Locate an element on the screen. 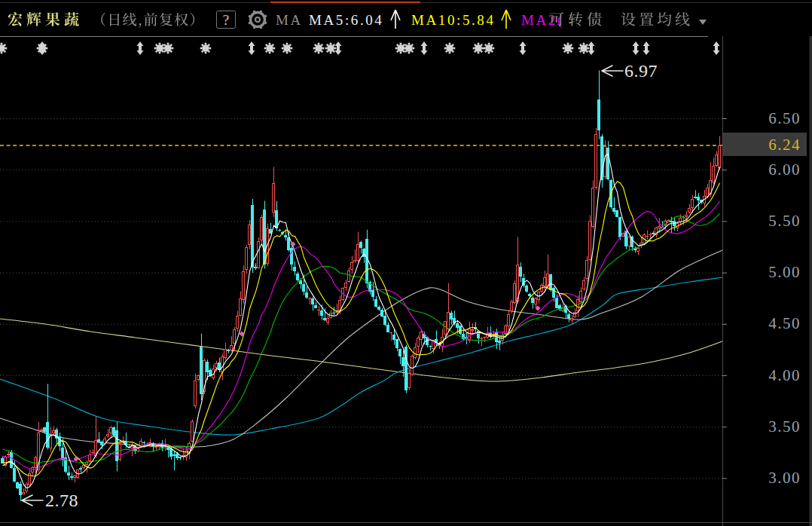  svg-text: 4.50 is located at coordinates (785, 323).